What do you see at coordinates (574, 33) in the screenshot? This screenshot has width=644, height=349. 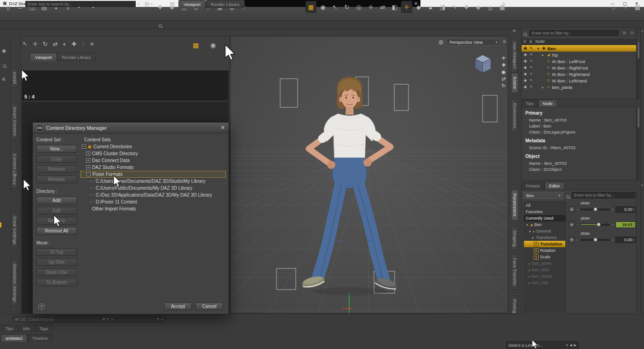 I see `scene-filter-input` at bounding box center [574, 33].